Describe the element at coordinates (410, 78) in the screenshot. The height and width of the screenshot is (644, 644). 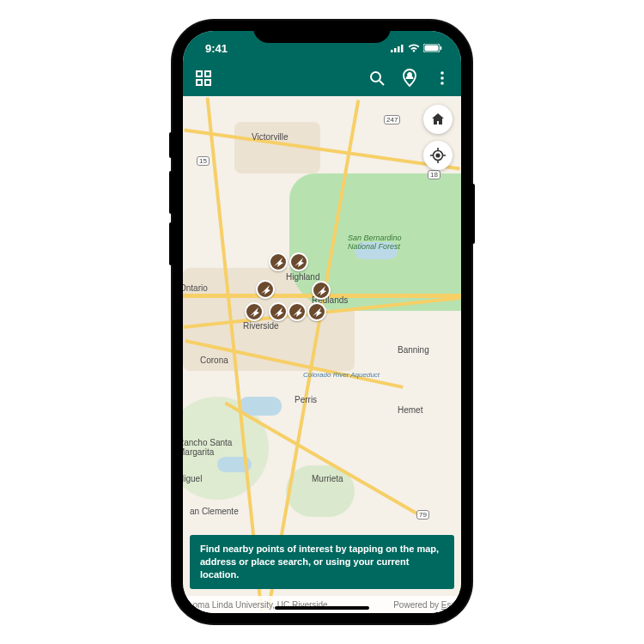
I see `place-pin-button` at that location.